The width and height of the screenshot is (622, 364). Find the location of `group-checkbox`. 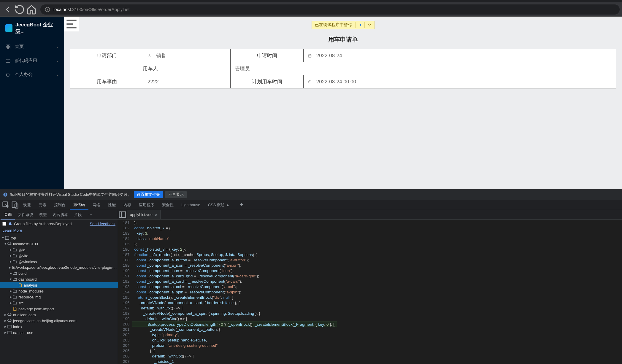

group-checkbox is located at coordinates (4, 224).